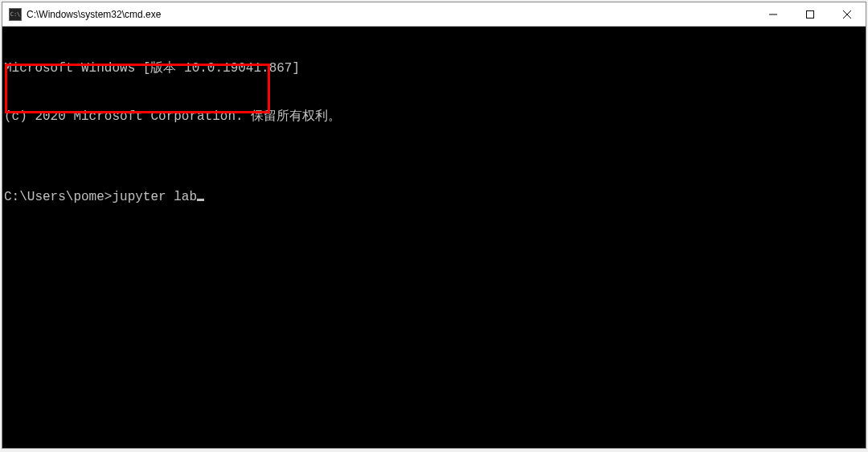 The width and height of the screenshot is (868, 452). Describe the element at coordinates (847, 14) in the screenshot. I see `close-icon` at that location.